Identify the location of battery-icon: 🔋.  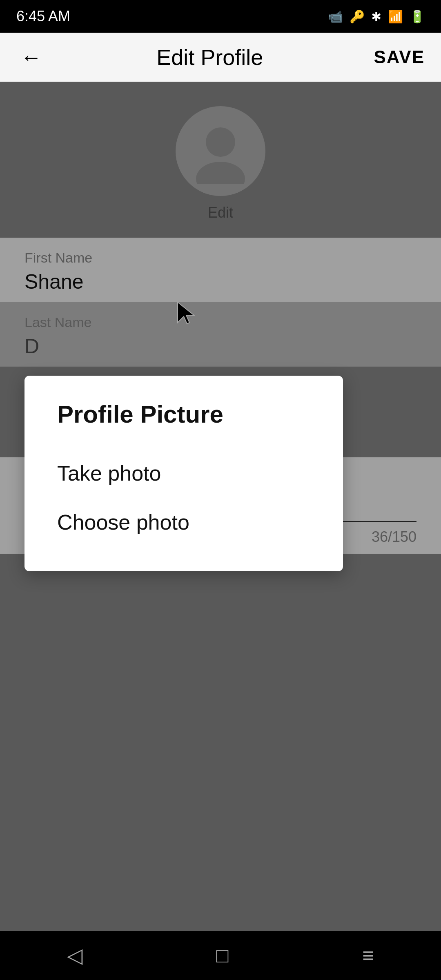
(417, 16).